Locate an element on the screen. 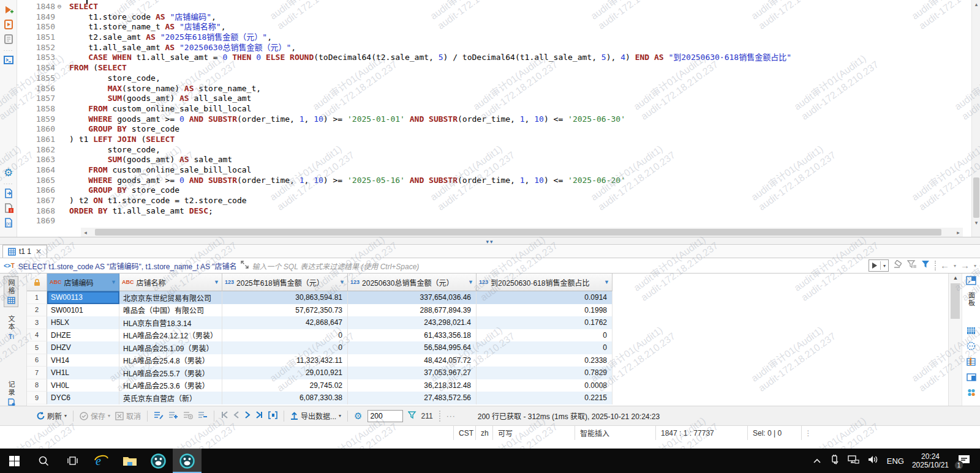 This screenshot has width=980, height=473. grid-cell: DHZV is located at coordinates (83, 348).